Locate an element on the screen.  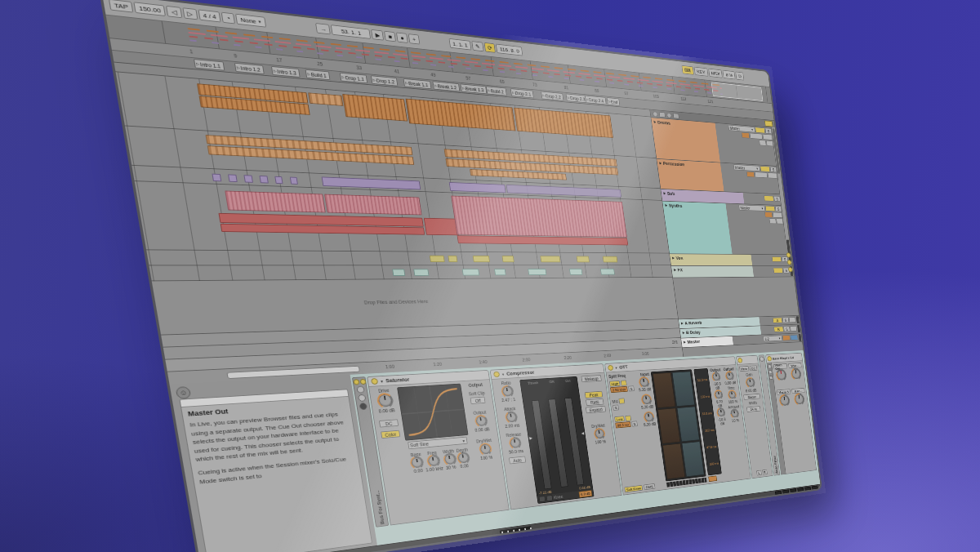
loop-switch: ⟳ is located at coordinates (490, 47).